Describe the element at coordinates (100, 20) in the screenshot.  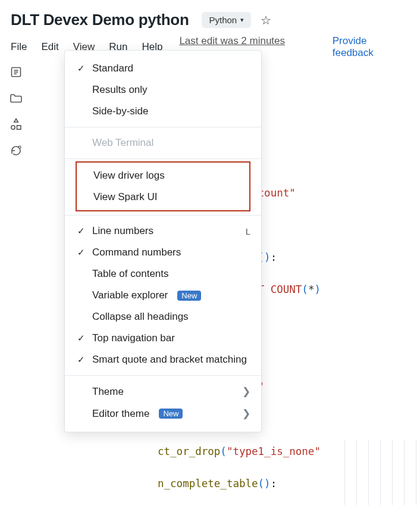
I see `page-title: DLT Devex Demo python` at that location.